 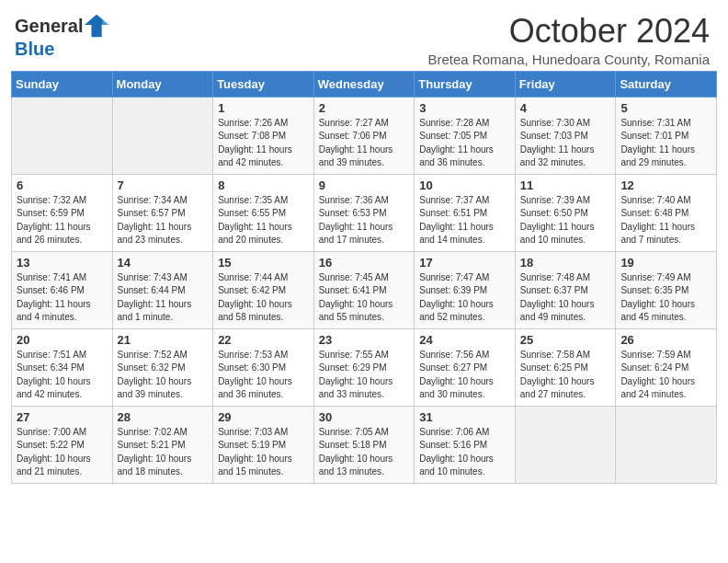 I want to click on day-cell: 14Sunrise: 7:43 AM Sunset: 6:44 PM Dayli…, so click(x=163, y=290).